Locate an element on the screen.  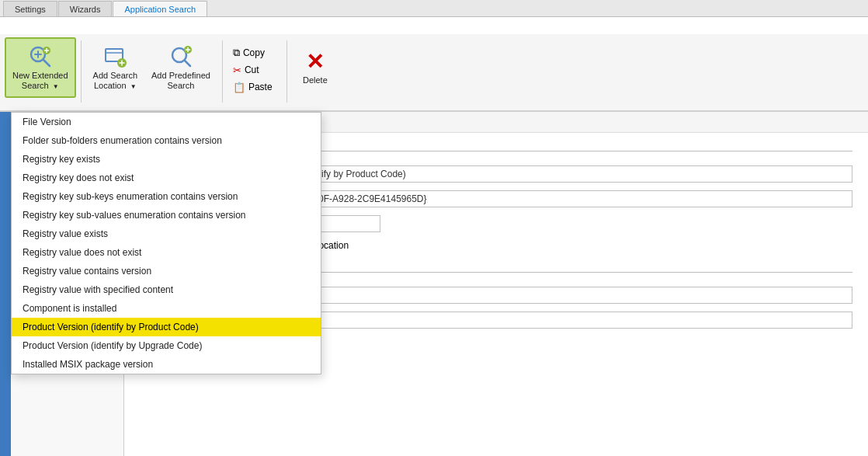
search-64bit-row: Search the 64-bit location is located at coordinates (540, 245).